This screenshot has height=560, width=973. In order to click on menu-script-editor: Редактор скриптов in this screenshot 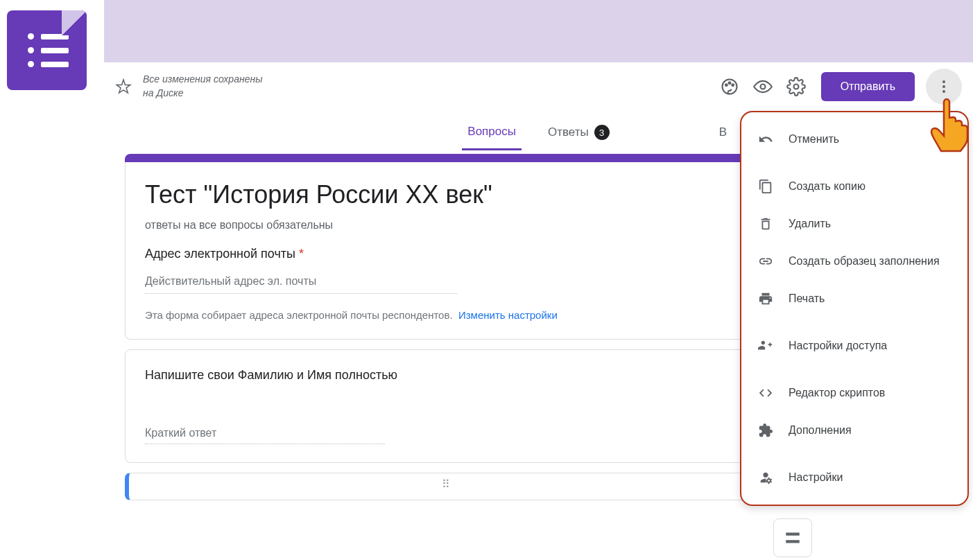, I will do `click(854, 393)`.